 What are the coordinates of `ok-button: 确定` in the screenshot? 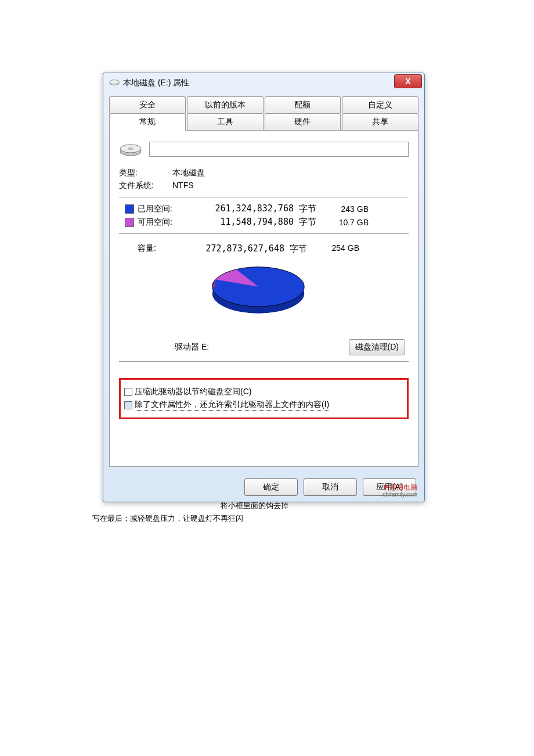 It's located at (271, 487).